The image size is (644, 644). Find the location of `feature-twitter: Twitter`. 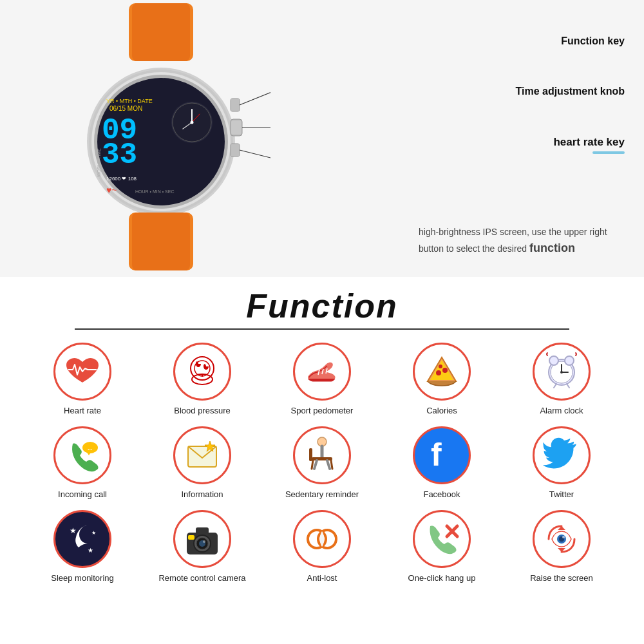

feature-twitter: Twitter is located at coordinates (562, 464).